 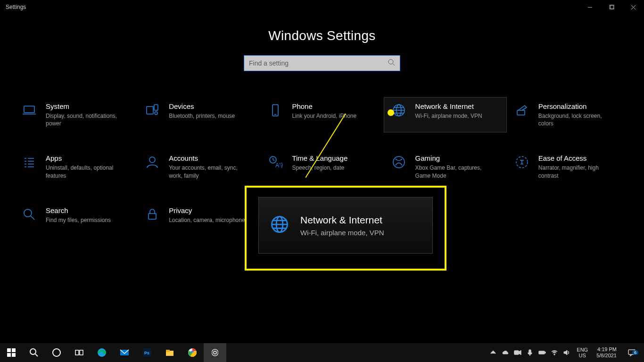 I want to click on taskbar-app-chrome, so click(x=192, y=353).